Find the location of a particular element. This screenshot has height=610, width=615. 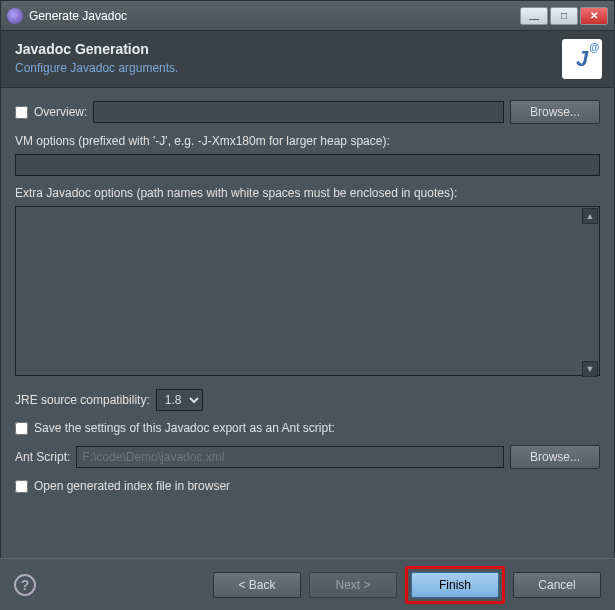

ant-script-label: Ant Script: is located at coordinates (42, 457).